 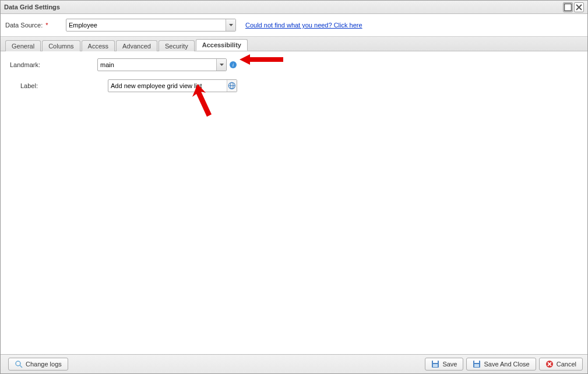 What do you see at coordinates (221, 65) in the screenshot?
I see `landmark-trigger` at bounding box center [221, 65].